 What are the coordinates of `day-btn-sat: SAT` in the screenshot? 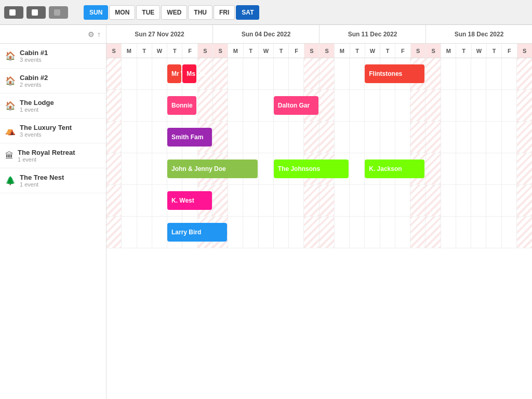 It's located at (247, 12).